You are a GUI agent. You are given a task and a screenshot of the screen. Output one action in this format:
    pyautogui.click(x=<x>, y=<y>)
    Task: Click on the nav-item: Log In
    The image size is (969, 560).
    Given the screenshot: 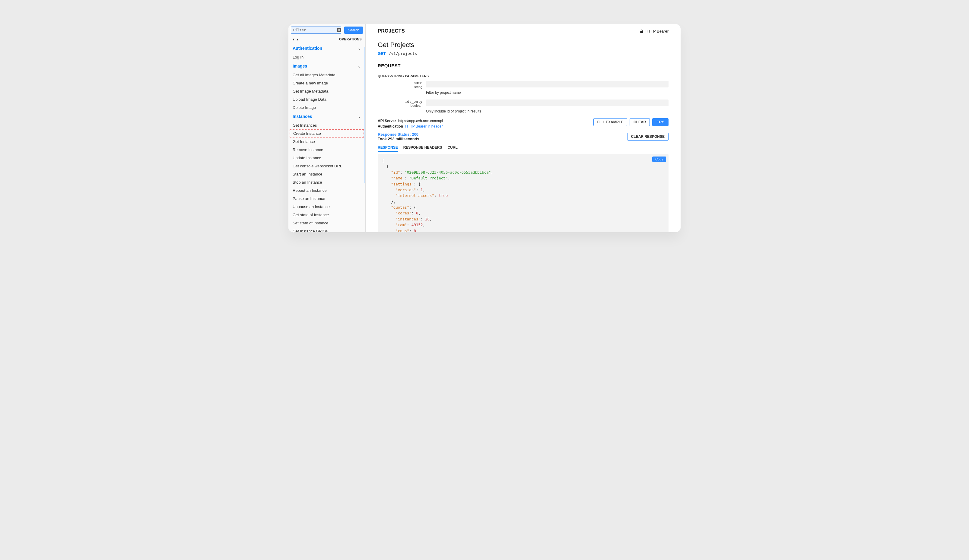 What is the action you would take?
    pyautogui.click(x=327, y=57)
    